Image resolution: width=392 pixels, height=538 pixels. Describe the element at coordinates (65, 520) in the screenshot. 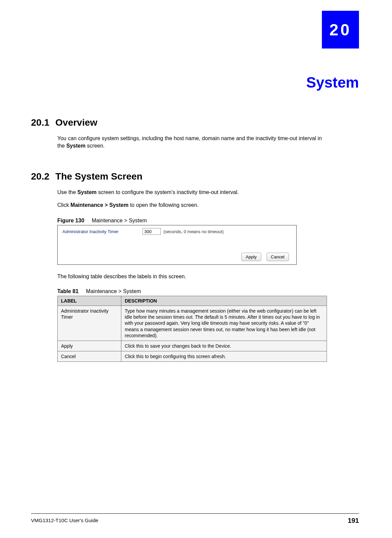

I see `footer-guide-title: VMG1312-T10C User's Guide` at that location.